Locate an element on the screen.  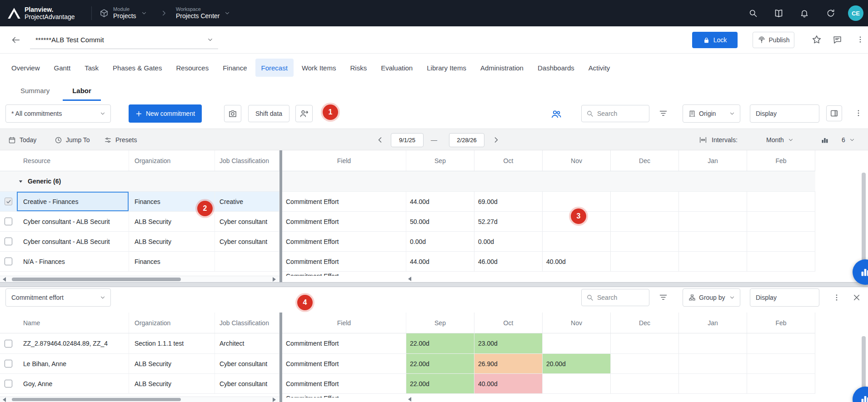
tab-risks: Risks is located at coordinates (358, 68).